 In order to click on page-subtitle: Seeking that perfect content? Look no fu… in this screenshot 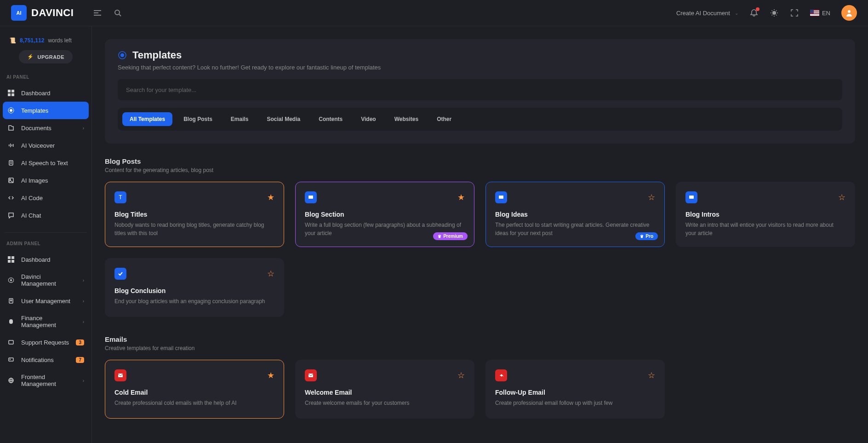, I will do `click(480, 67)`.